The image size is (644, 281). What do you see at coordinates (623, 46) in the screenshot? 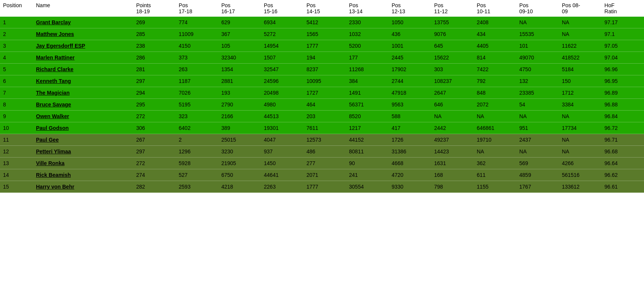
I see `hof-cell: 97.05` at bounding box center [623, 46].